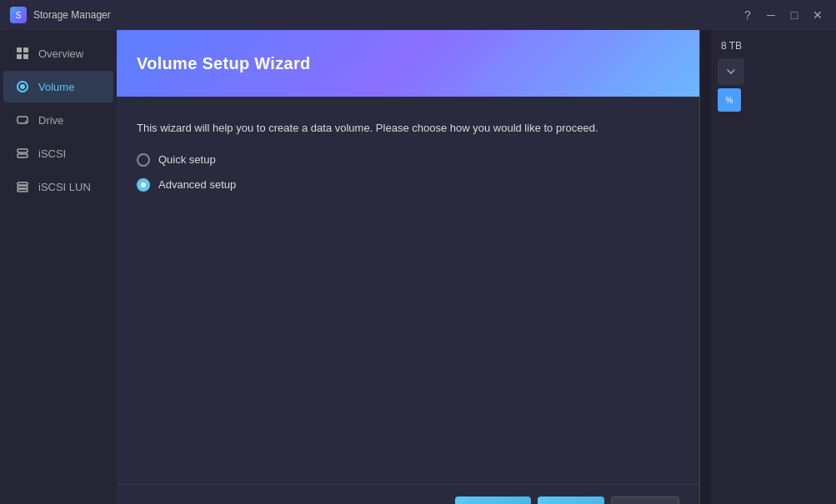 This screenshot has height=504, width=836. Describe the element at coordinates (58, 187) in the screenshot. I see `sidebar-item-iscsi-lun: iSCSI LUN` at that location.